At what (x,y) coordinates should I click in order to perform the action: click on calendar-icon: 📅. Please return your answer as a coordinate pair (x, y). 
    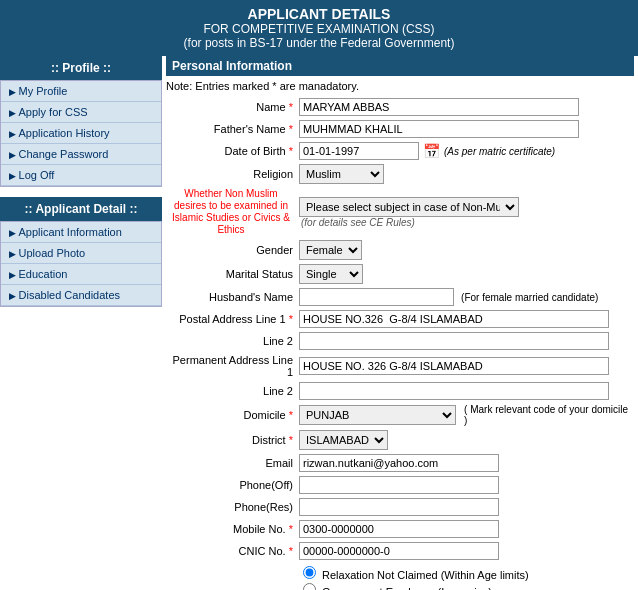
    Looking at the image, I should click on (432, 151).